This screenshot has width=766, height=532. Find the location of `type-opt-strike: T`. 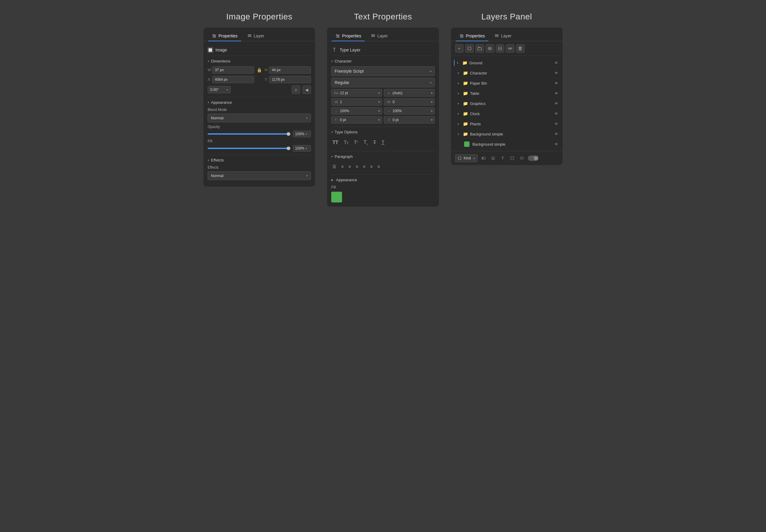

type-opt-strike: T is located at coordinates (374, 143).